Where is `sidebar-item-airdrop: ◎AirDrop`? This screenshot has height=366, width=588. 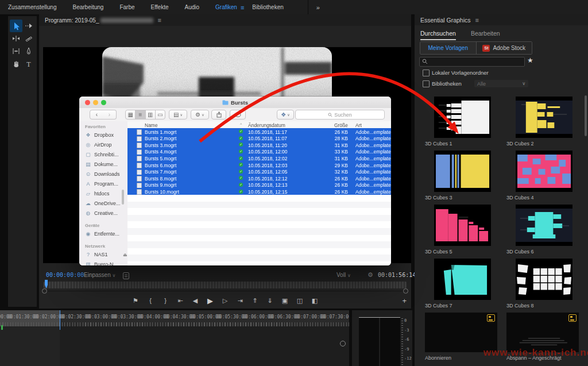
sidebar-item-airdrop: ◎AirDrop is located at coordinates (99, 145).